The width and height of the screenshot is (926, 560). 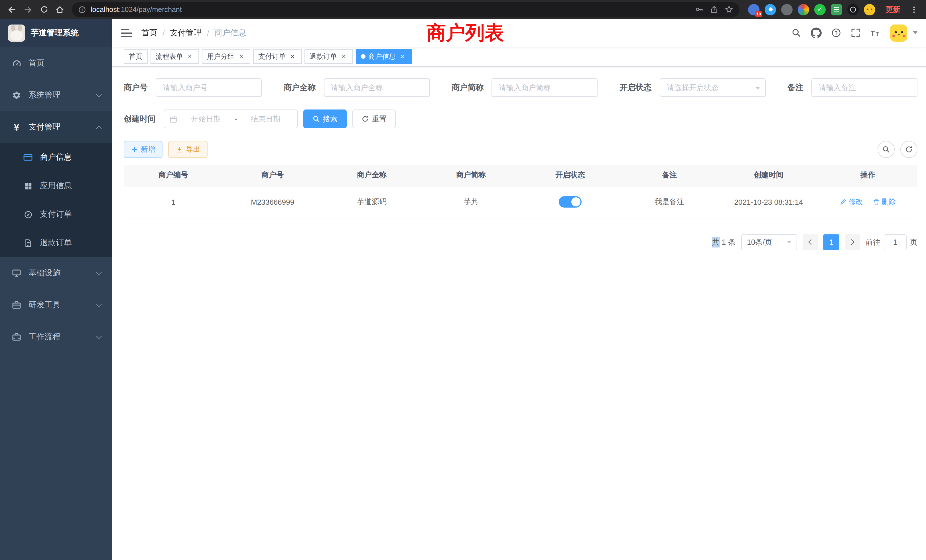 I want to click on sidebar-item-workflow: 工作流程, so click(x=56, y=337).